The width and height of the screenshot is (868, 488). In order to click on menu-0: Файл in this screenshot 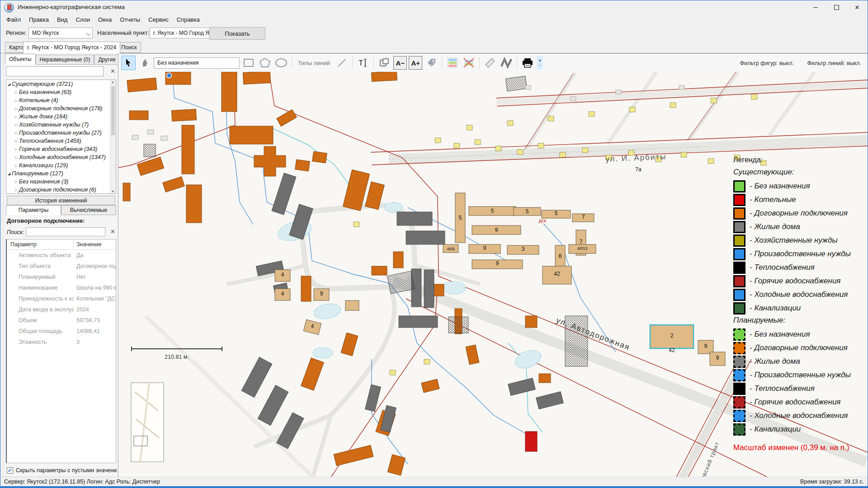, I will do `click(14, 20)`.